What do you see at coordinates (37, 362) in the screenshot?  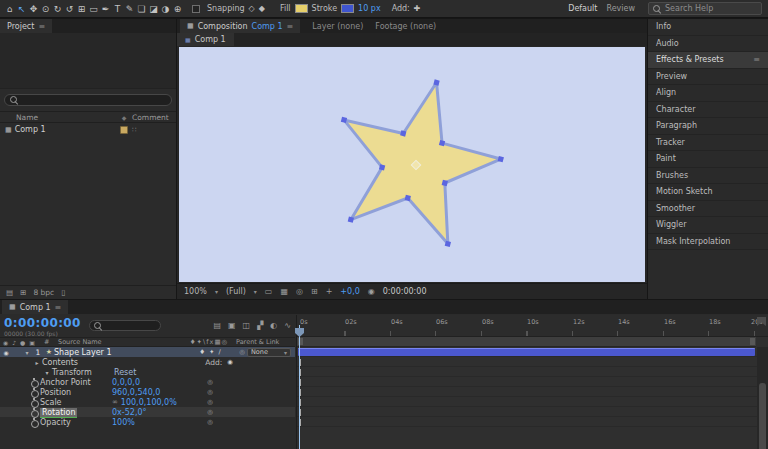 I see `contents-twirl-icon: ▸` at bounding box center [37, 362].